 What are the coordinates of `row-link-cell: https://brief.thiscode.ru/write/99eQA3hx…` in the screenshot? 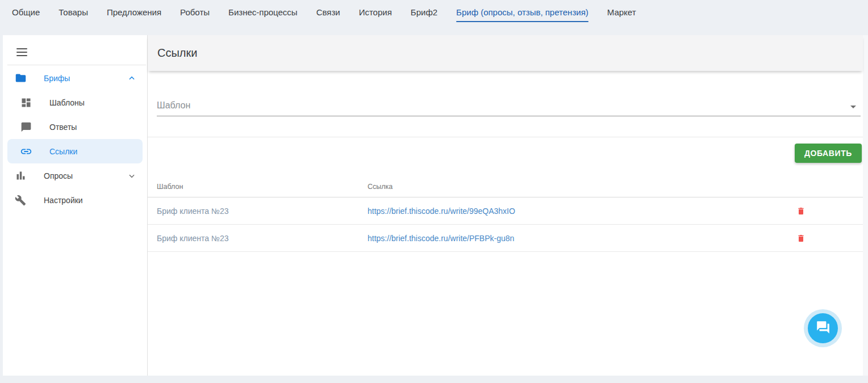 It's located at (553, 211).